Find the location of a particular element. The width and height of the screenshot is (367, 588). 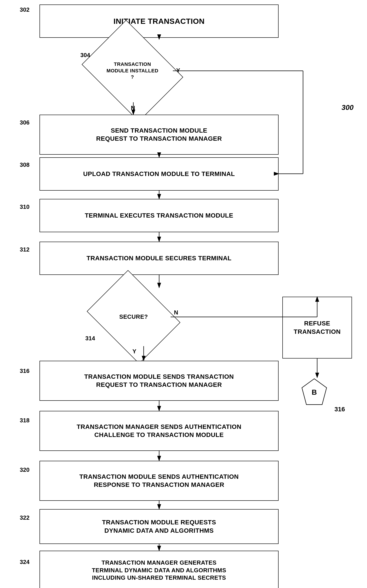

step-label-316-left: 316 is located at coordinates (25, 371).